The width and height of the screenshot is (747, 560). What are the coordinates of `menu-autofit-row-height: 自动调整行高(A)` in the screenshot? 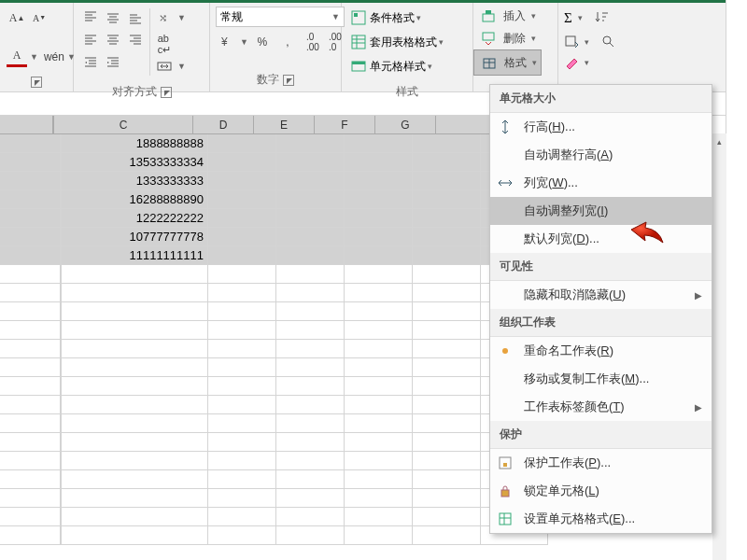 It's located at (601, 155).